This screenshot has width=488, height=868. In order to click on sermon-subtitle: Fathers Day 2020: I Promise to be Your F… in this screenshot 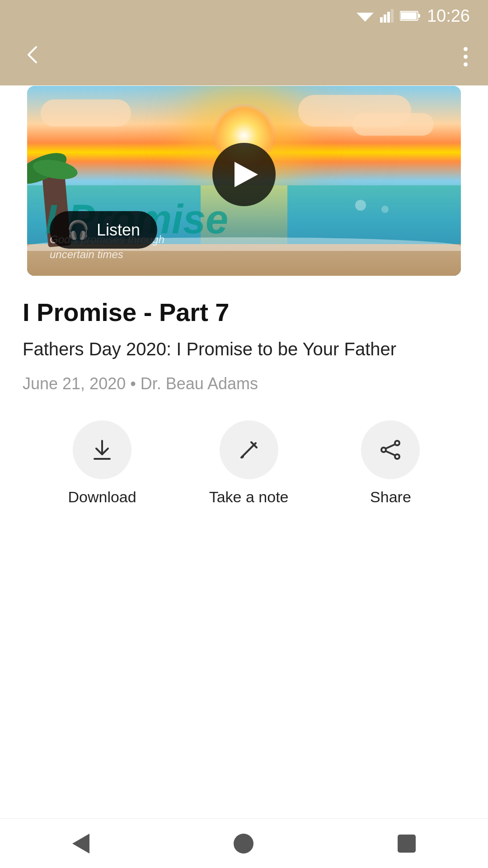, I will do `click(244, 349)`.